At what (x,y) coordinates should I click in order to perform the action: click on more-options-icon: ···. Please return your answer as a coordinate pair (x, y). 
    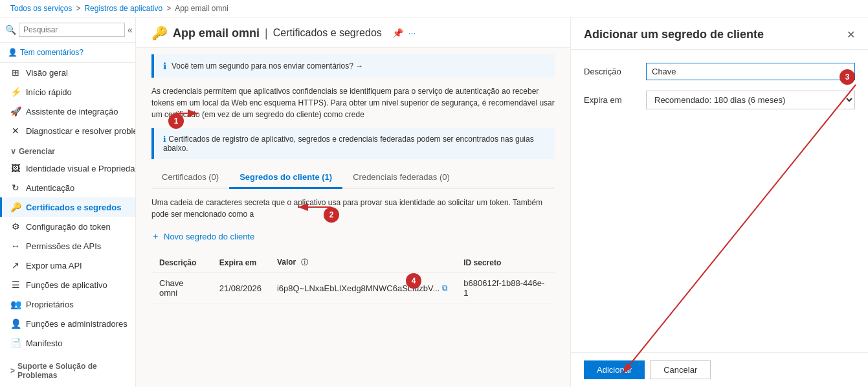
    Looking at the image, I should click on (412, 33).